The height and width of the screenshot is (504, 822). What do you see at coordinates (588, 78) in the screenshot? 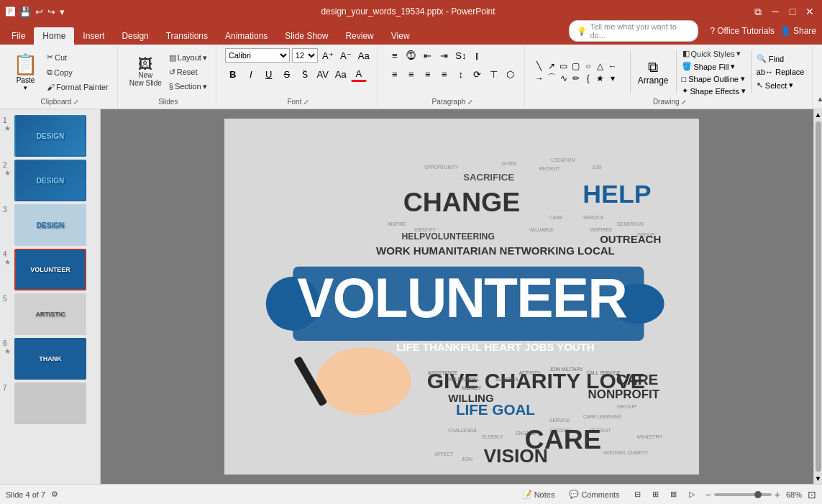
I see `shape-brace: {` at bounding box center [588, 78].